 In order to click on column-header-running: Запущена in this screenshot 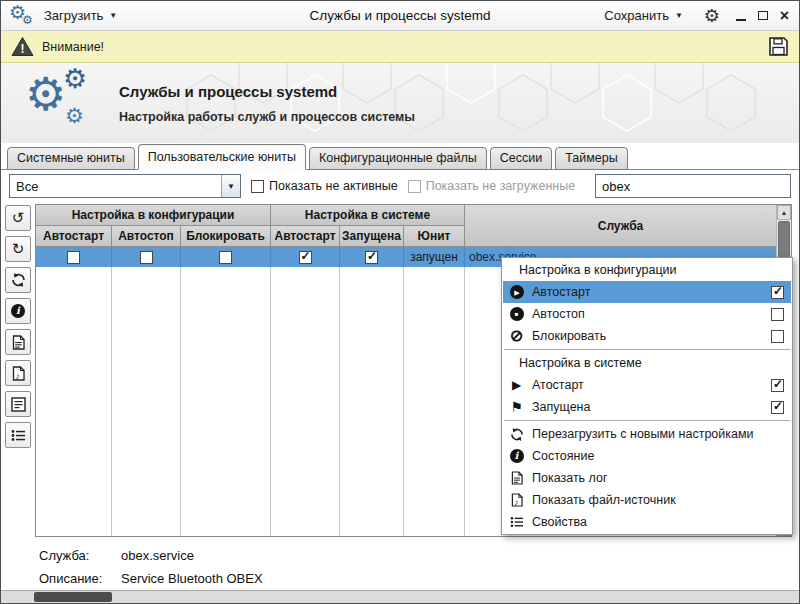, I will do `click(372, 236)`.